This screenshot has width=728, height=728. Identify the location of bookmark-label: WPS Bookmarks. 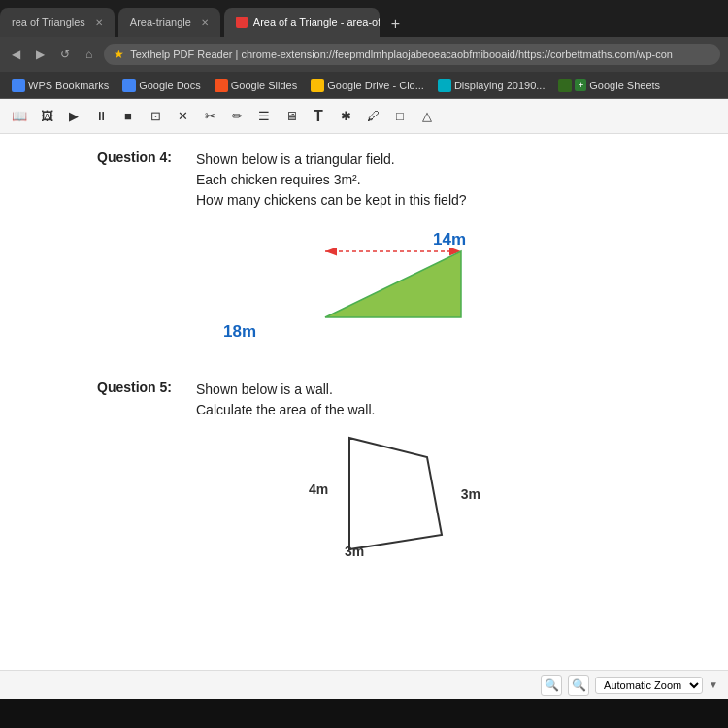
(68, 85).